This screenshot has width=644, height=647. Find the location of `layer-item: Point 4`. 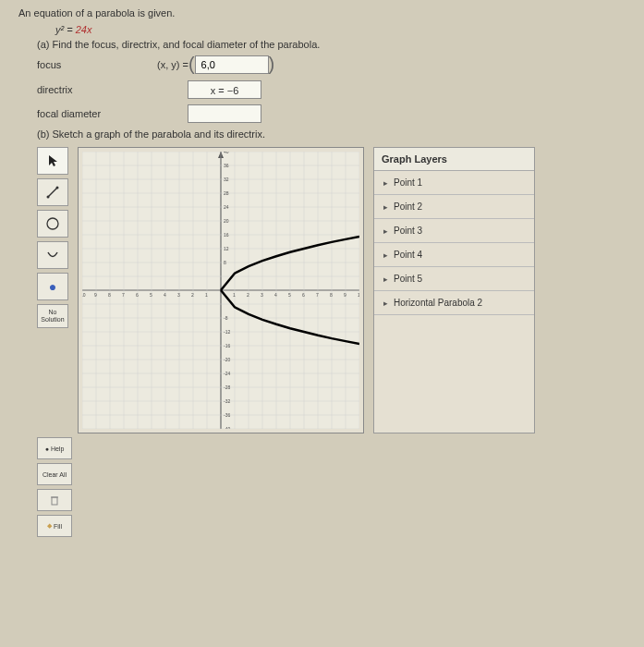

layer-item: Point 4 is located at coordinates (455, 255).